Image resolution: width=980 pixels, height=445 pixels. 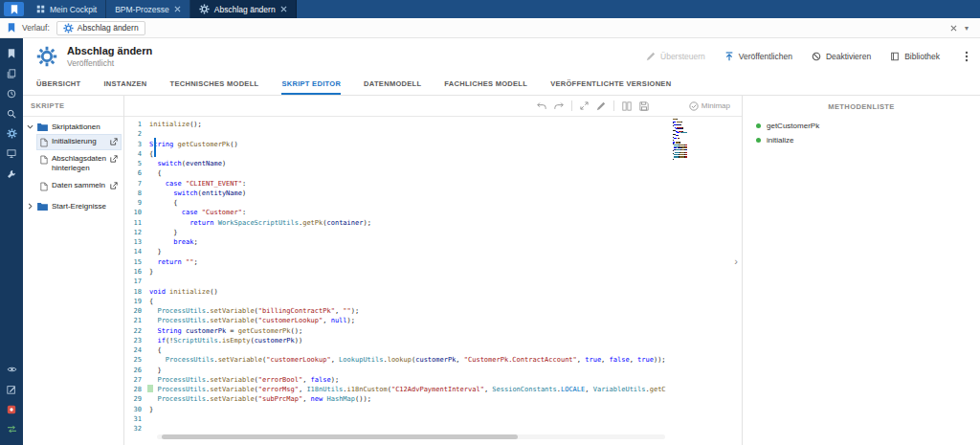 What do you see at coordinates (572, 105) in the screenshot?
I see `toolbar-separator` at bounding box center [572, 105].